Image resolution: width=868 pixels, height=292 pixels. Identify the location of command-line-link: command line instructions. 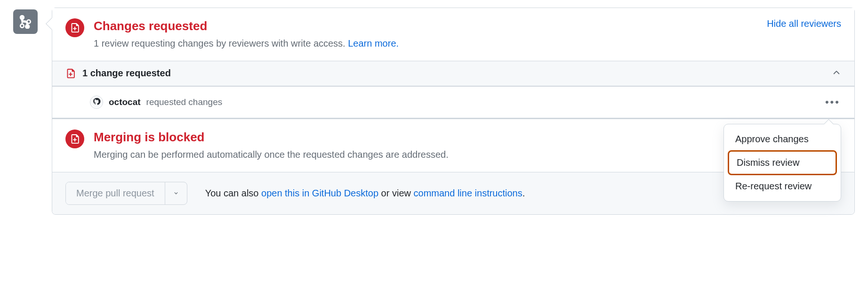
(468, 193).